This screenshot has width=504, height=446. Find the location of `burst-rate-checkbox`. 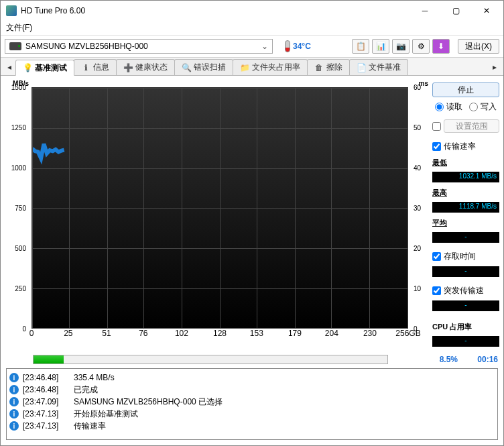

burst-rate-checkbox is located at coordinates (437, 291).